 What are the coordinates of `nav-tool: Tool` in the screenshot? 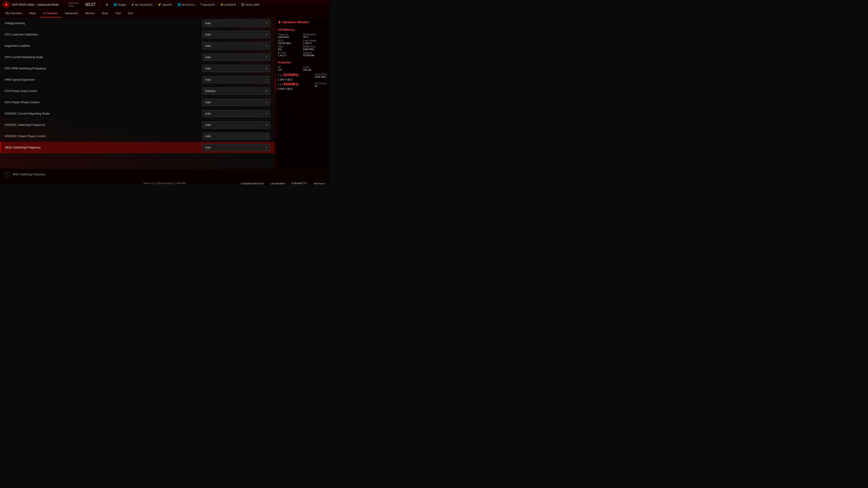 It's located at (118, 13).